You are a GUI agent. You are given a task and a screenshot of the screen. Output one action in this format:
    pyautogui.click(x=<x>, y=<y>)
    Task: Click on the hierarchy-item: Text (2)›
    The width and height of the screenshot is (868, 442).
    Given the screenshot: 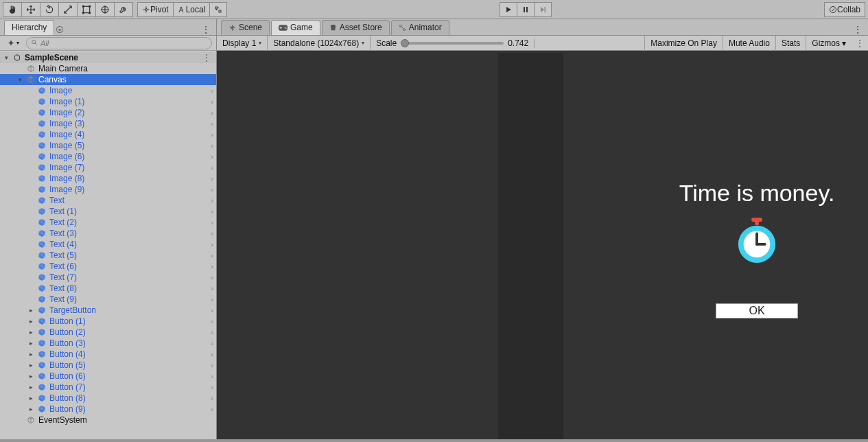 What is the action you would take?
    pyautogui.click(x=108, y=222)
    